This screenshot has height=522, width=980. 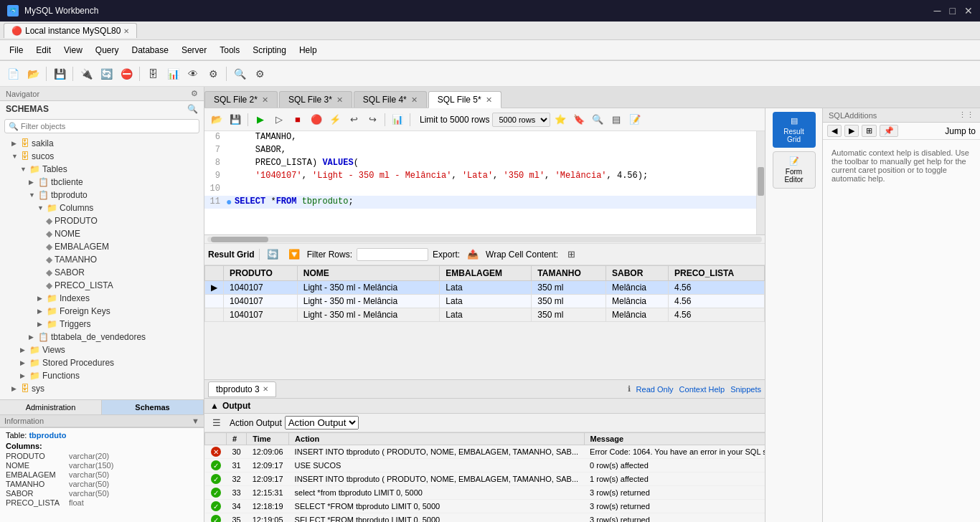 I want to click on toolbar-search2: 🔍, so click(x=598, y=120).